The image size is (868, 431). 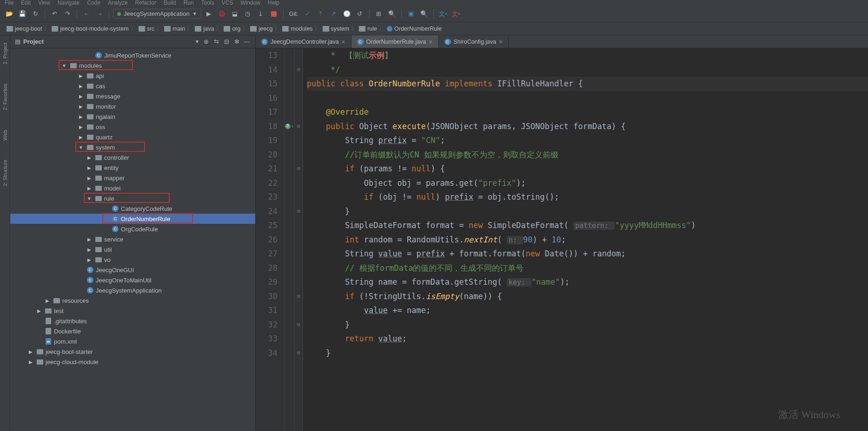 What do you see at coordinates (146, 3) in the screenshot?
I see `menu-refactor: Refactor` at bounding box center [146, 3].